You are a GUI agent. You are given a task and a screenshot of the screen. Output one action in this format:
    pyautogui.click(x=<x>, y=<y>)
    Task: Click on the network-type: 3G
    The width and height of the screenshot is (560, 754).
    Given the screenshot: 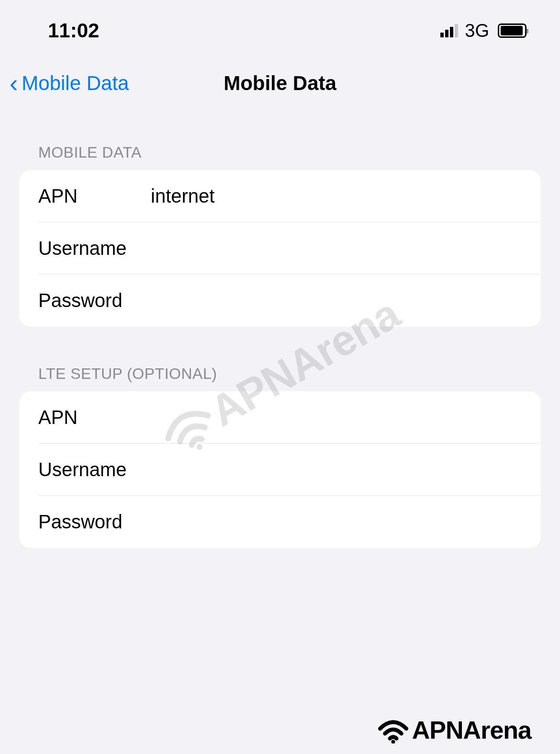 What is the action you would take?
    pyautogui.click(x=477, y=31)
    